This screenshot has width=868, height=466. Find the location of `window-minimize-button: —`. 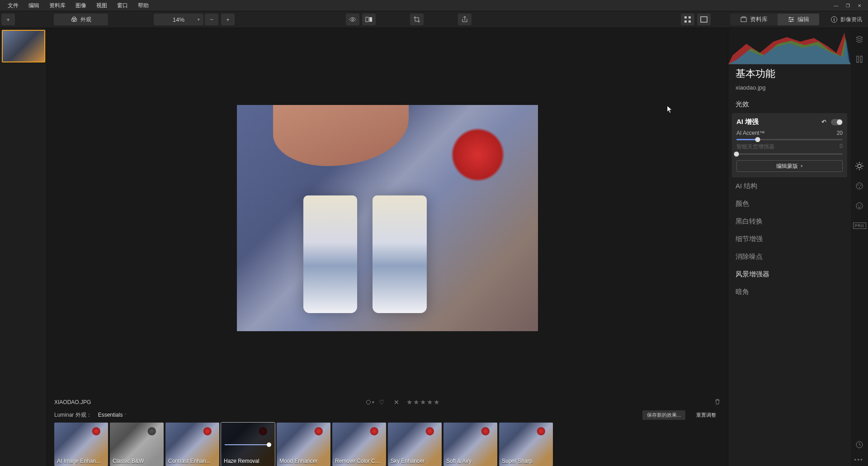

window-minimize-button: — is located at coordinates (836, 5).